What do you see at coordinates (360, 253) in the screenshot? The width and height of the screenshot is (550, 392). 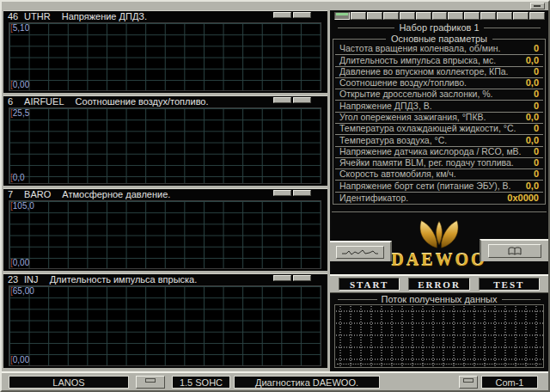 I see `waveform-icon` at bounding box center [360, 253].